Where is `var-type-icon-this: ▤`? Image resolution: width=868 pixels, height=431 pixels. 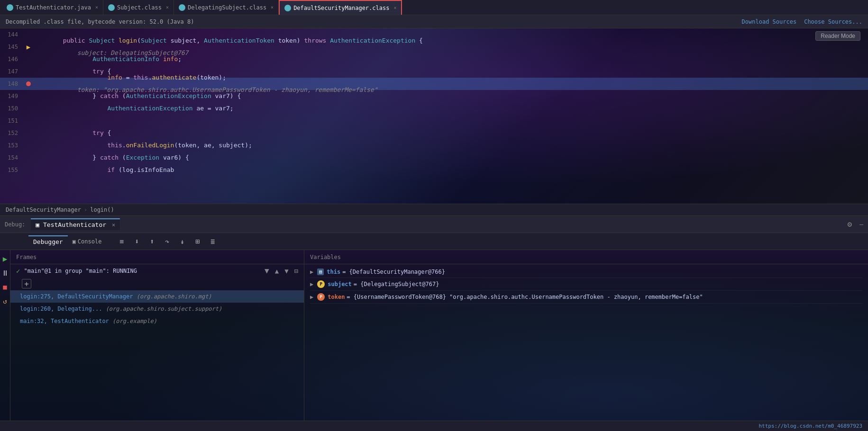
var-type-icon-this: ▤ is located at coordinates (320, 272).